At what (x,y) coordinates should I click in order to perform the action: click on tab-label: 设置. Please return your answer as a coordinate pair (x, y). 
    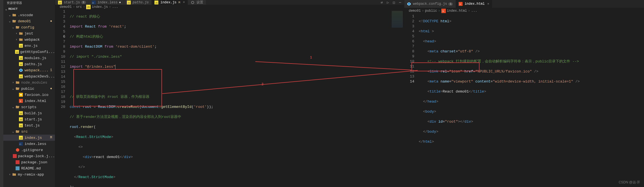
    Looking at the image, I should click on (200, 2).